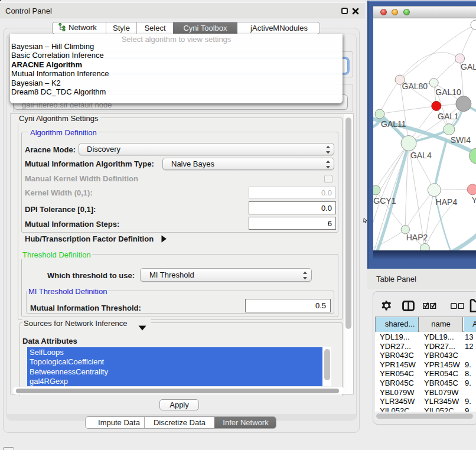 This screenshot has height=450, width=476. Describe the element at coordinates (468, 67) in the screenshot. I see `svg-text: GAL2` at that location.